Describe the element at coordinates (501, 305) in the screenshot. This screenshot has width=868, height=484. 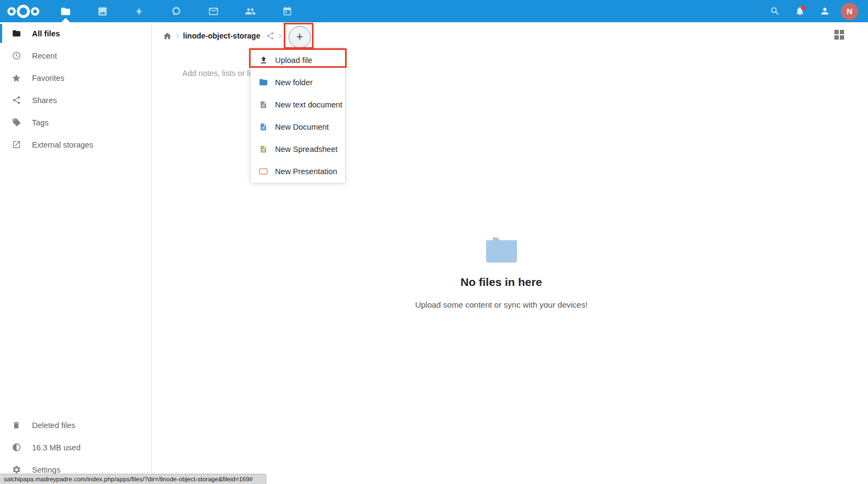
I see `empty-state-subtitle: Upload some content or sync with your de…` at that location.